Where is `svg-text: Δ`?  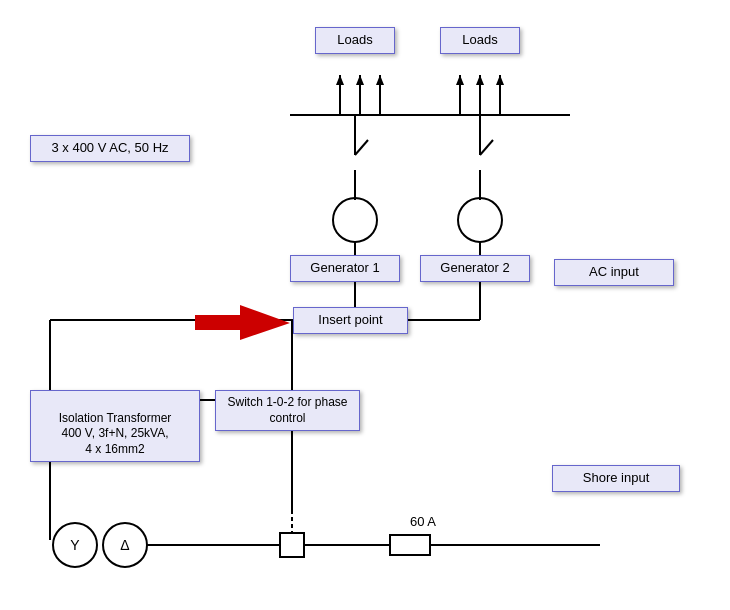
svg-text: Δ is located at coordinates (124, 545).